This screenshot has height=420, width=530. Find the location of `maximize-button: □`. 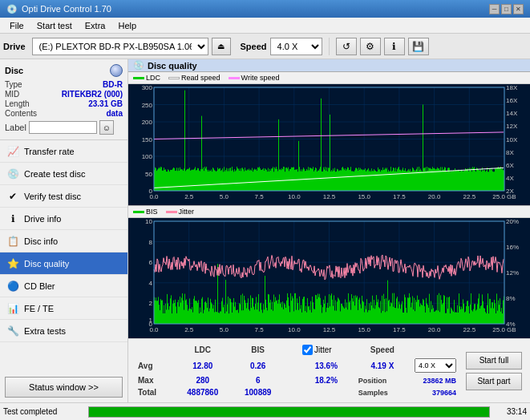

maximize-button: □ is located at coordinates (507, 10).